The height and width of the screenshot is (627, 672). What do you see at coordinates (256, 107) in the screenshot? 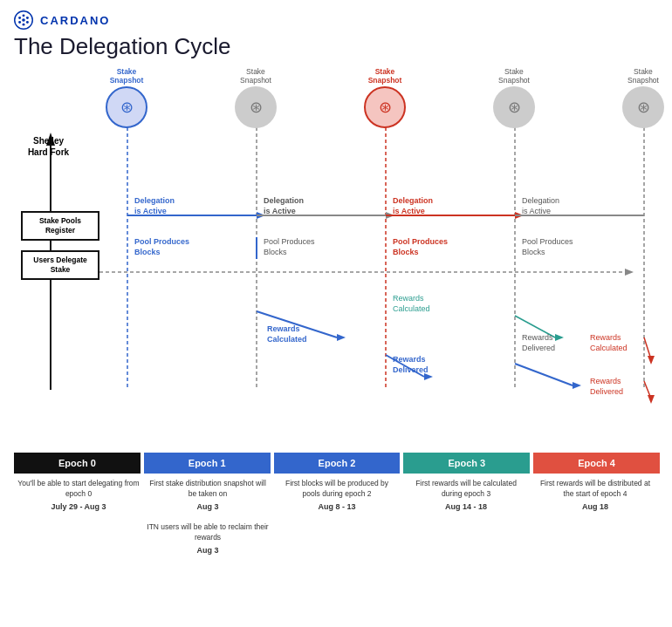
I see `snapshot-1-circle: ⊛` at bounding box center [256, 107].